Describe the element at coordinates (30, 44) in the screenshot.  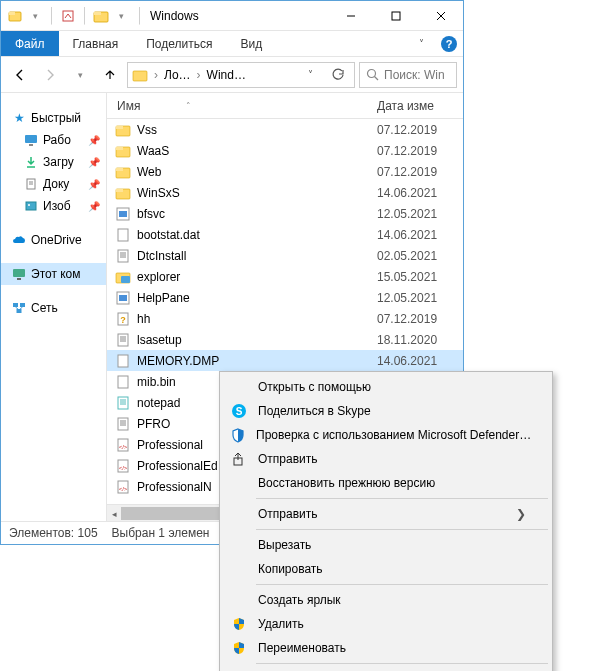
I see `tab-file: Файл` at that location.